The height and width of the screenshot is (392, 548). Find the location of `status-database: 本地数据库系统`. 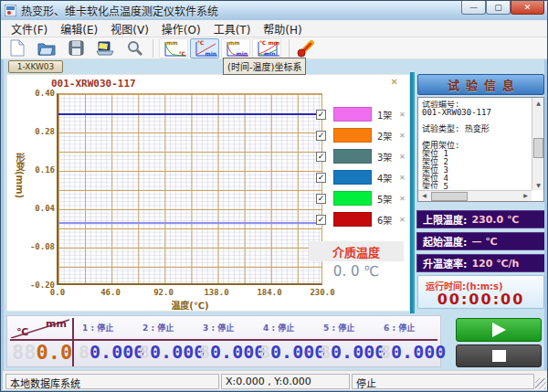

status-database: 本地数据库系统 is located at coordinates (112, 382).